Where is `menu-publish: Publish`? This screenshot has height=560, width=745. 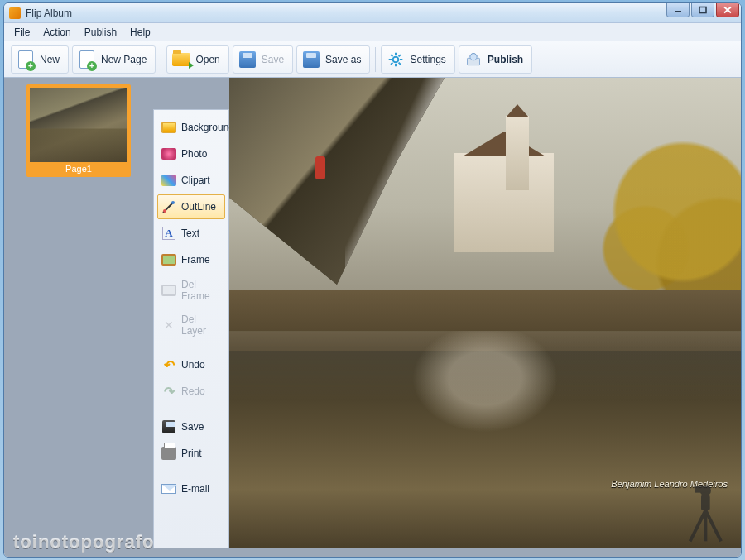 menu-publish: Publish is located at coordinates (101, 32).